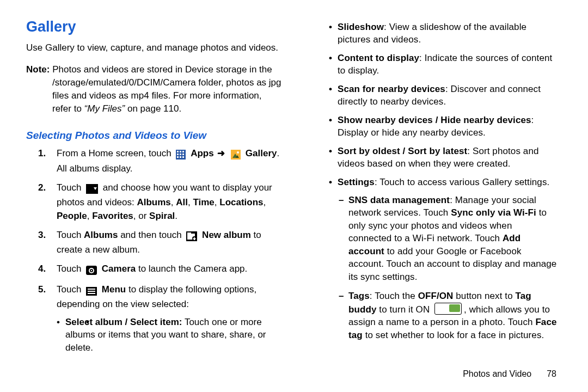 This screenshot has width=588, height=392. What do you see at coordinates (203, 154) in the screenshot?
I see `apps-label: Apps` at bounding box center [203, 154].